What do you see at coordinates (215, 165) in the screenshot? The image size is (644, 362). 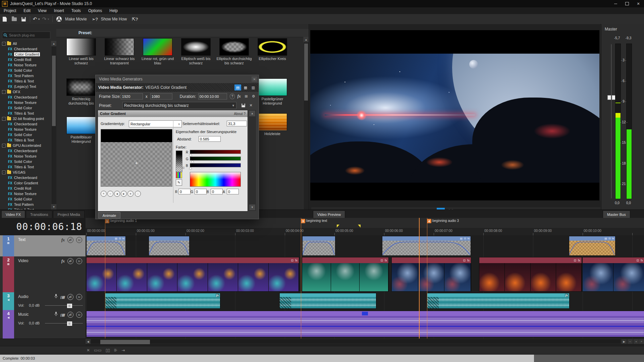 I see `blue-slider` at bounding box center [215, 165].